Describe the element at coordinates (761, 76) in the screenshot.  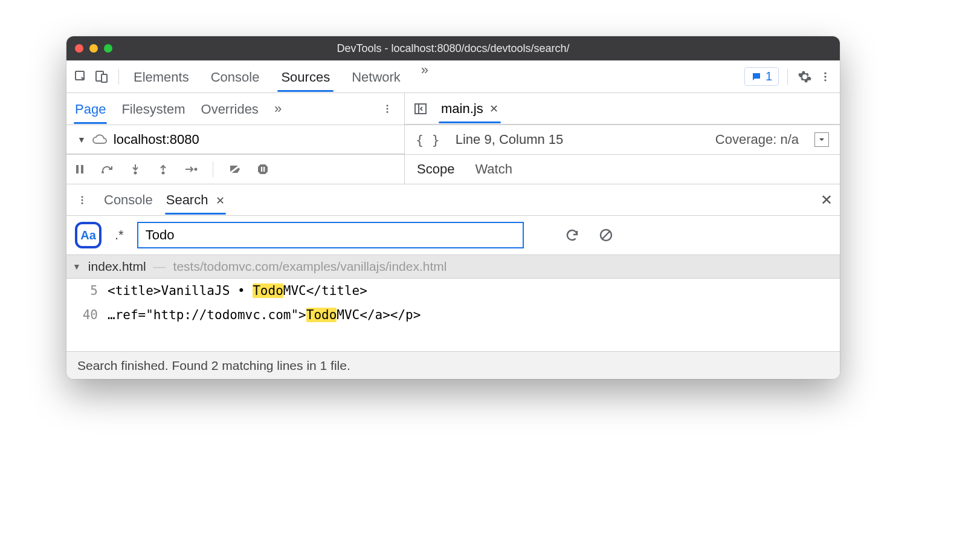
I see `messages-badge: 1` at that location.